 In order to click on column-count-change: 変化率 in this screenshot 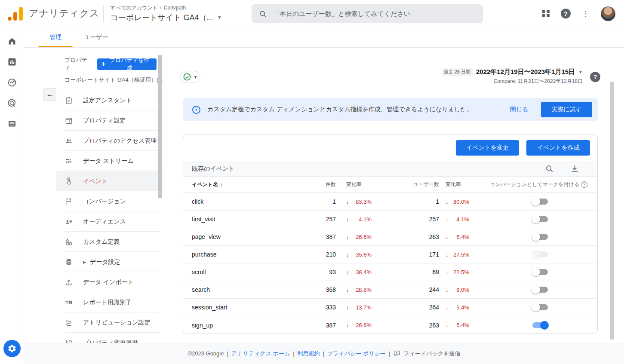, I will do `click(356, 185)`.